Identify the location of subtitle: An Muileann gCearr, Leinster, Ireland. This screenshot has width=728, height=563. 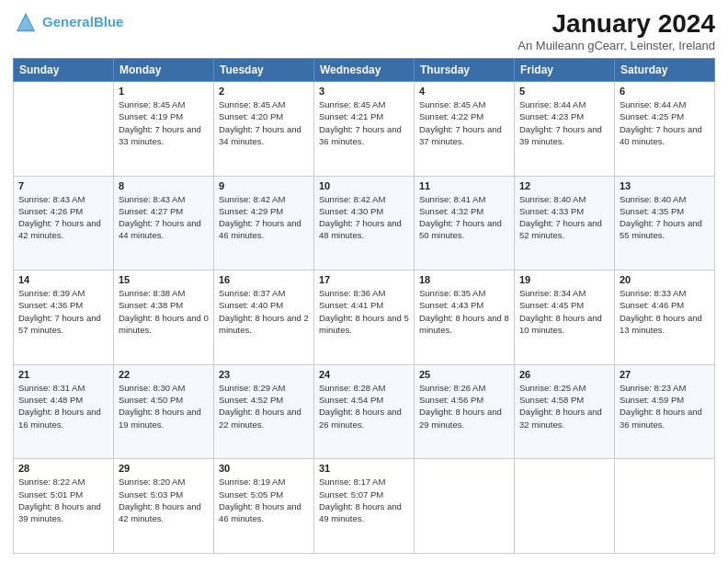
(616, 46).